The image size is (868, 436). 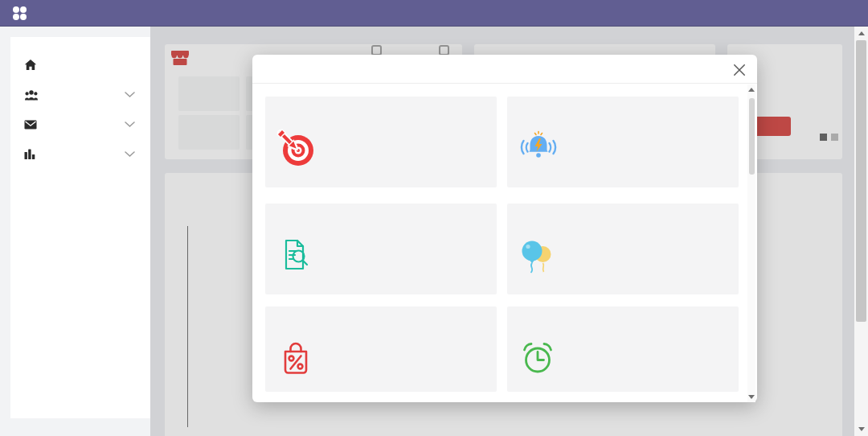 What do you see at coordinates (538, 255) in the screenshot?
I see `balloons-icon` at bounding box center [538, 255].